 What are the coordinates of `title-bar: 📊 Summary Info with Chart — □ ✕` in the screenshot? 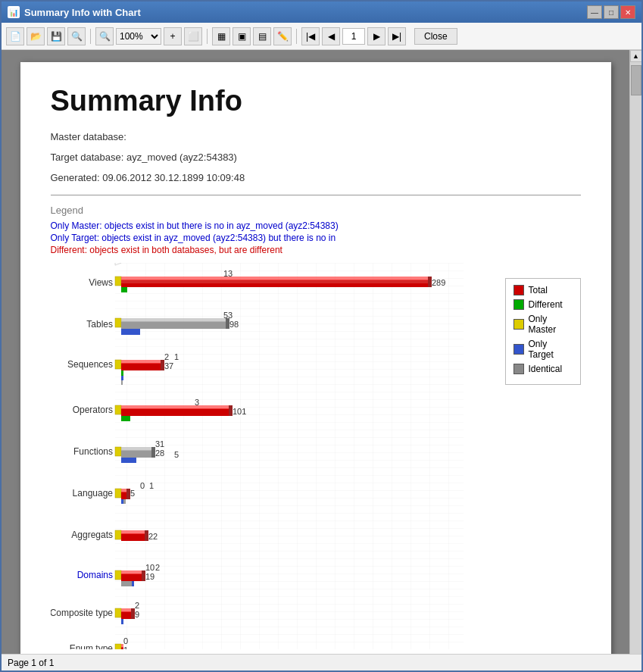 It's located at (321, 12).